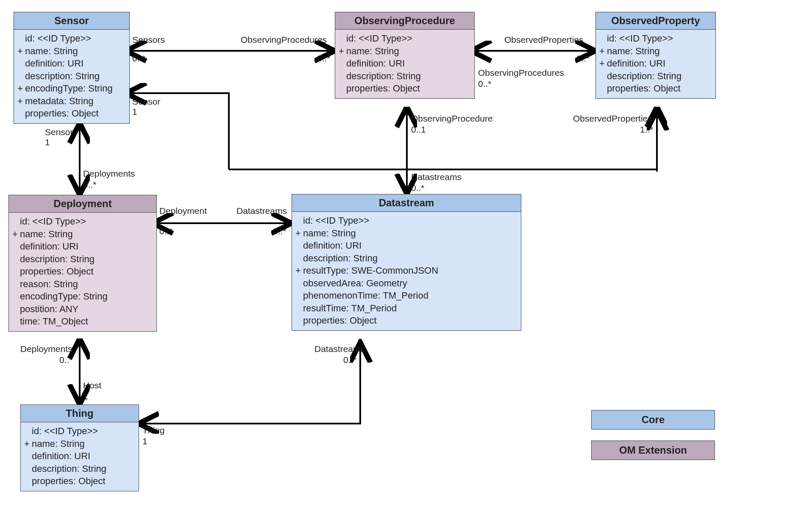 This screenshot has width=801, height=532. What do you see at coordinates (437, 177) in the screenshot?
I see `lbl-datastreams-top-role: Datastreams` at bounding box center [437, 177].